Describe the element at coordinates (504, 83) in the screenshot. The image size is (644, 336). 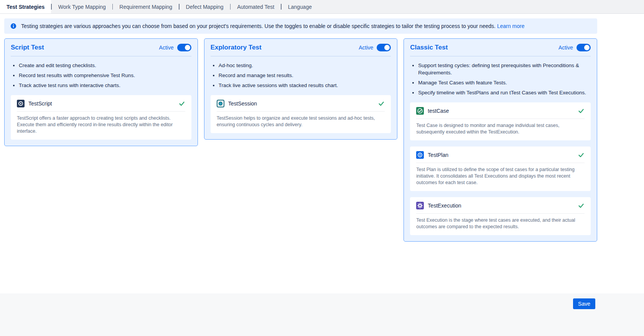
I see `feature-item: Manage Test Cases with feature Tests.` at that location.